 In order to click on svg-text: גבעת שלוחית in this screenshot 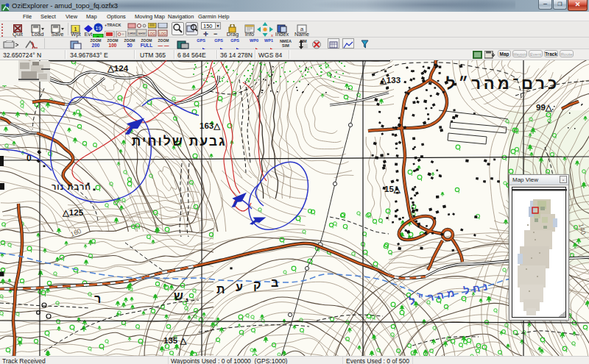, I will do `click(180, 141)`.